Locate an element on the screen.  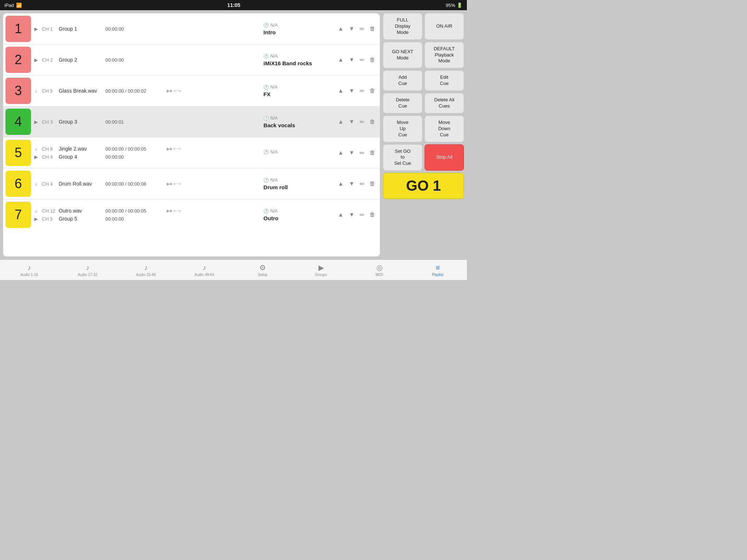
cue-number: 2 is located at coordinates (18, 60).